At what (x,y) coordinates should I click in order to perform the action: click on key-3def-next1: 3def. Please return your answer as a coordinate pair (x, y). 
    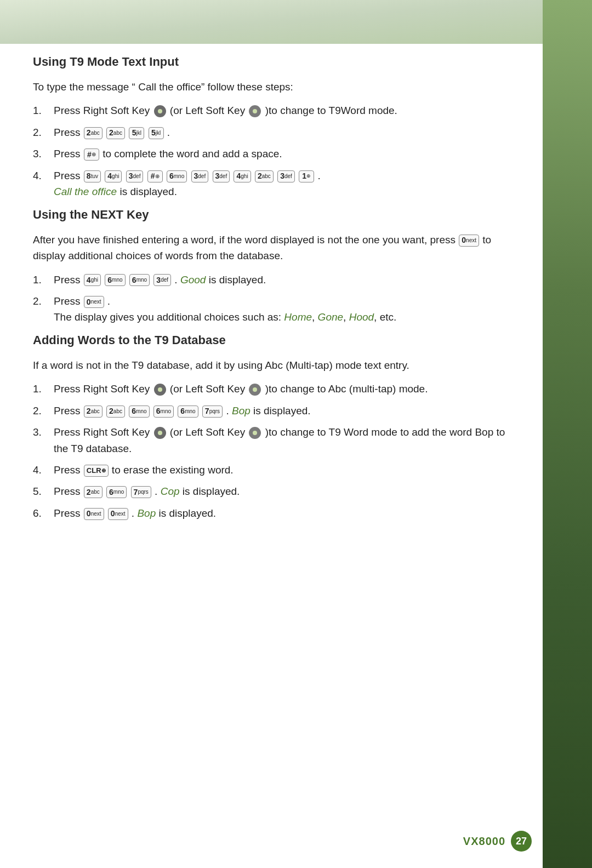
    Looking at the image, I should click on (162, 280).